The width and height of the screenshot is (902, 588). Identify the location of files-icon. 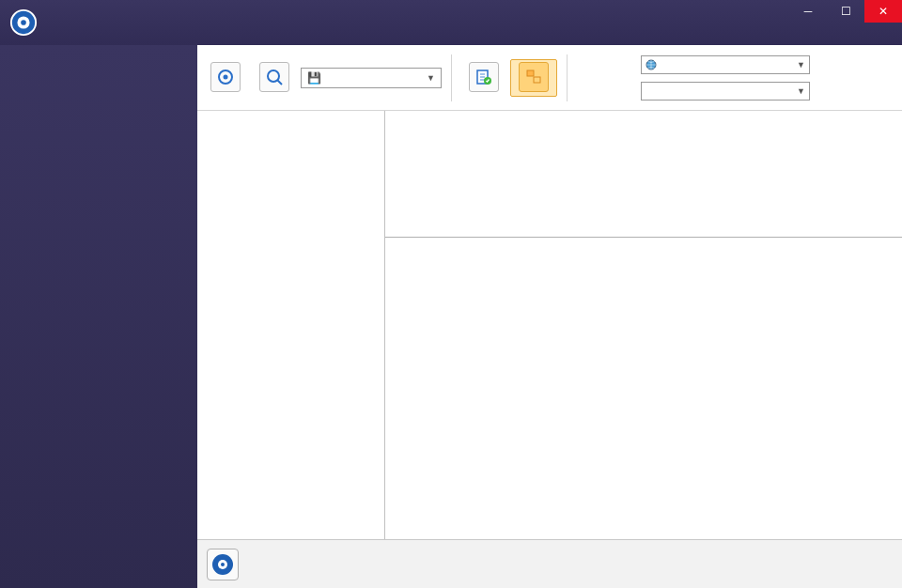
(484, 77).